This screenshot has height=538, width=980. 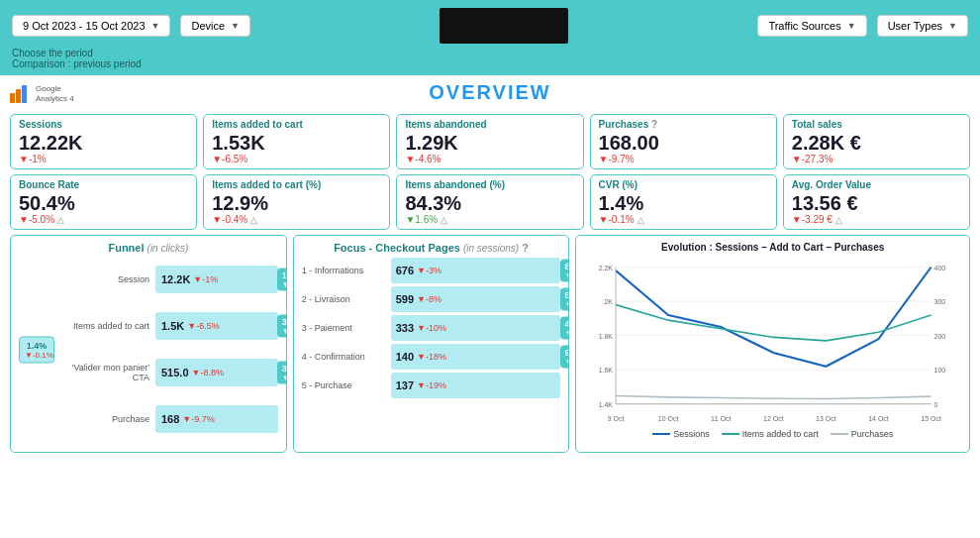 What do you see at coordinates (772, 248) in the screenshot?
I see `evolution-title: Evolution : Sessions – Add to Cart – Pur…` at bounding box center [772, 248].